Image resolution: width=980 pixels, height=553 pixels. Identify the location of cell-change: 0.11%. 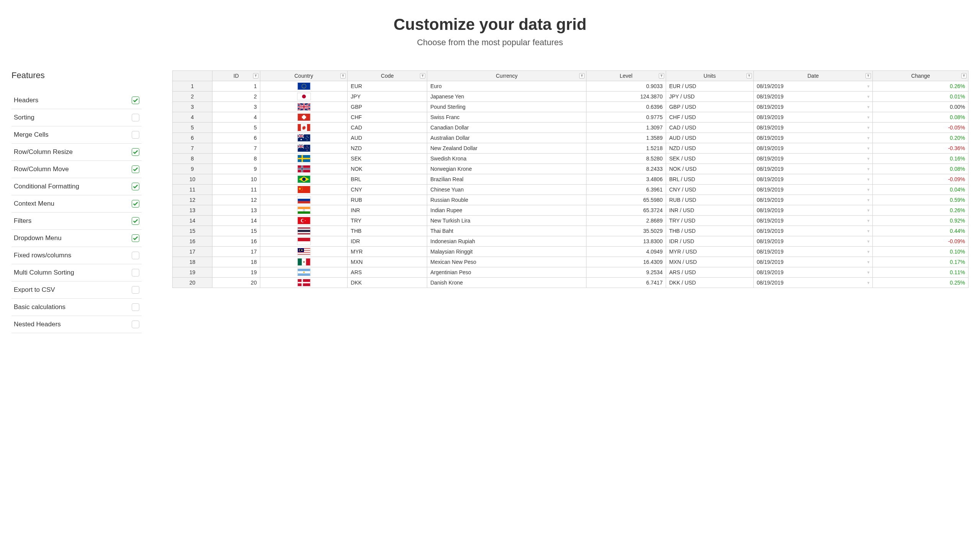
(921, 273).